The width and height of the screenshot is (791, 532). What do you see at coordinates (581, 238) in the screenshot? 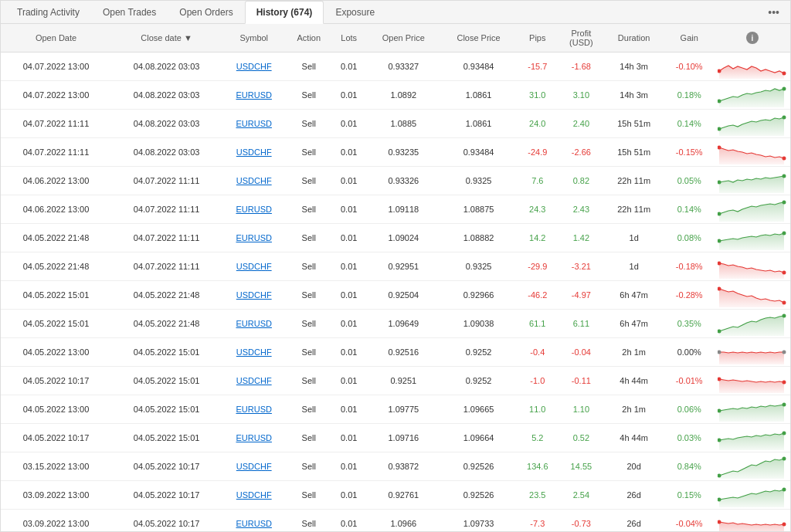
I see `profit-cell: 1.42` at bounding box center [581, 238].